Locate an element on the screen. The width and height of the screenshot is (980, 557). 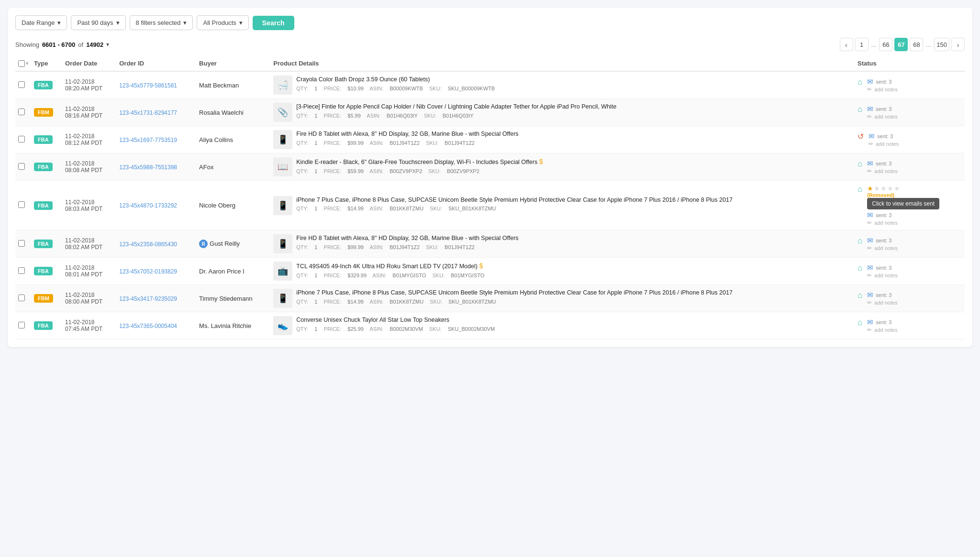
order-id: 123-45x2358-0865430 is located at coordinates (156, 244).